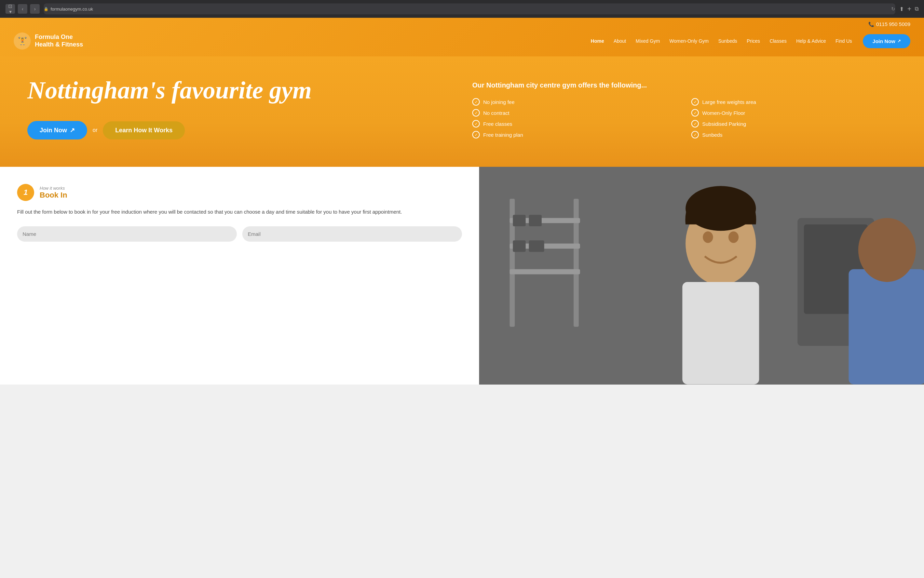  Describe the element at coordinates (10, 9) in the screenshot. I see `sidebar-toggle-button: ⊡ ▾` at that location.